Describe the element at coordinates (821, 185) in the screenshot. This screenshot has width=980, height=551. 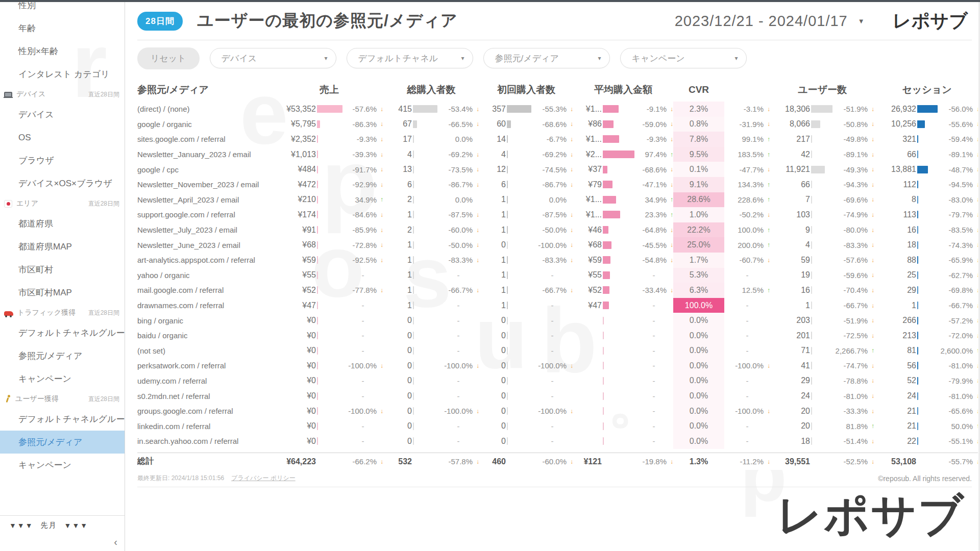
I see `users-bar` at that location.